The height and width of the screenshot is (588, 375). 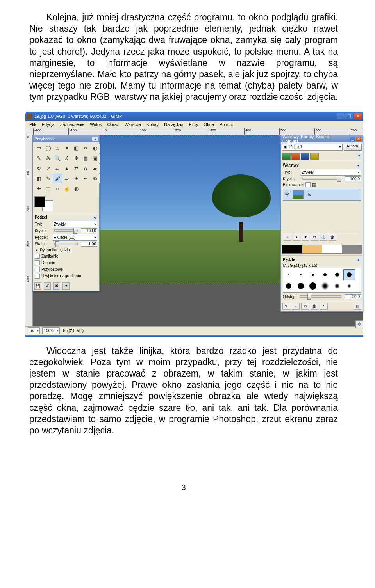 I want to click on scale-tool-icon: ⤢, so click(x=48, y=169).